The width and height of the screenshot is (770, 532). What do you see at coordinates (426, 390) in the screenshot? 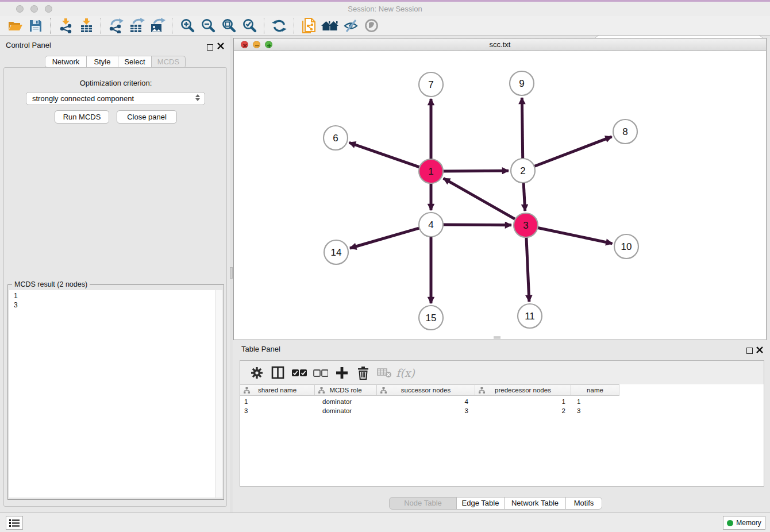
I see `column-header-successor-nodes: successor nodes` at bounding box center [426, 390].